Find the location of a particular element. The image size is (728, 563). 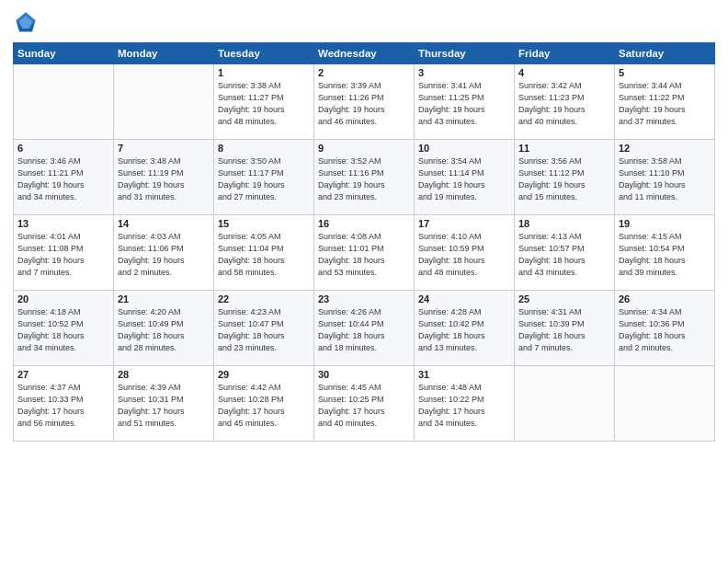

calendar-cell: 1Sunrise: 3:38 AM Sunset: 11:27 PM Dayli… is located at coordinates (265, 102).